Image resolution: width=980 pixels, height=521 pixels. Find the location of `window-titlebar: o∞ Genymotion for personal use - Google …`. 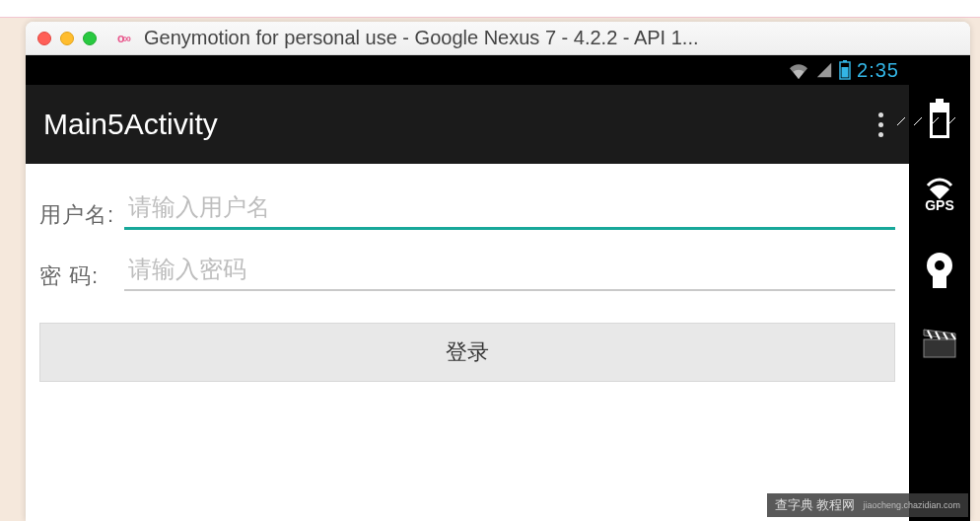

window-titlebar: o∞ Genymotion for personal use - Google … is located at coordinates (498, 38).